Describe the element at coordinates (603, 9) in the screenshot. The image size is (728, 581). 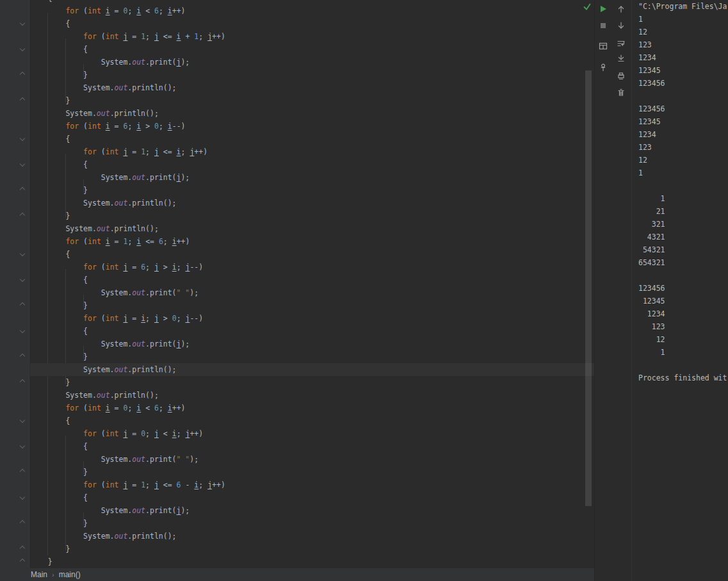
I see `run-button` at that location.